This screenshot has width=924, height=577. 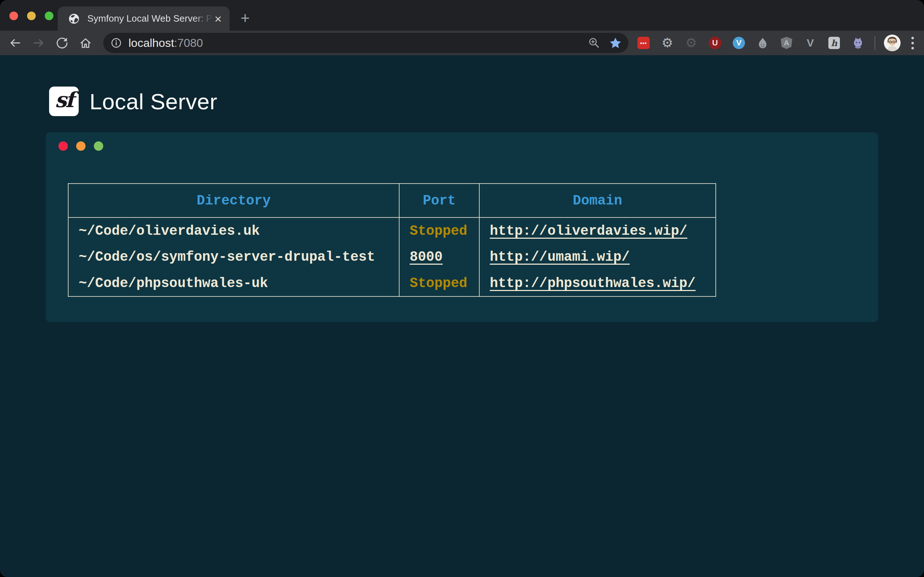 What do you see at coordinates (234, 283) in the screenshot?
I see `directory-cell: ~/Code/phpsouthwales-uk` at bounding box center [234, 283].